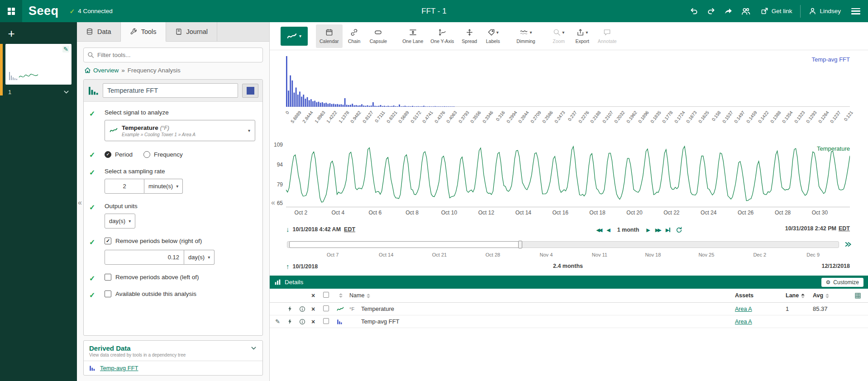 This screenshot has height=381, width=868. Describe the element at coordinates (858, 296) in the screenshot. I see `table-grid-icon` at that location.